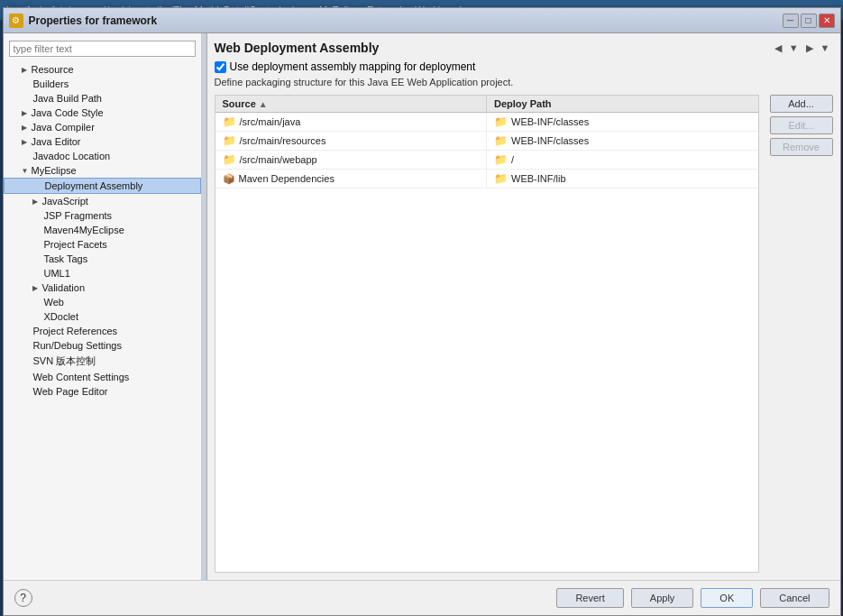 The width and height of the screenshot is (843, 616). What do you see at coordinates (103, 231) in the screenshot?
I see `tree-container: ▶ResourceBuildersJava Build Path▶Java Co…` at bounding box center [103, 231].